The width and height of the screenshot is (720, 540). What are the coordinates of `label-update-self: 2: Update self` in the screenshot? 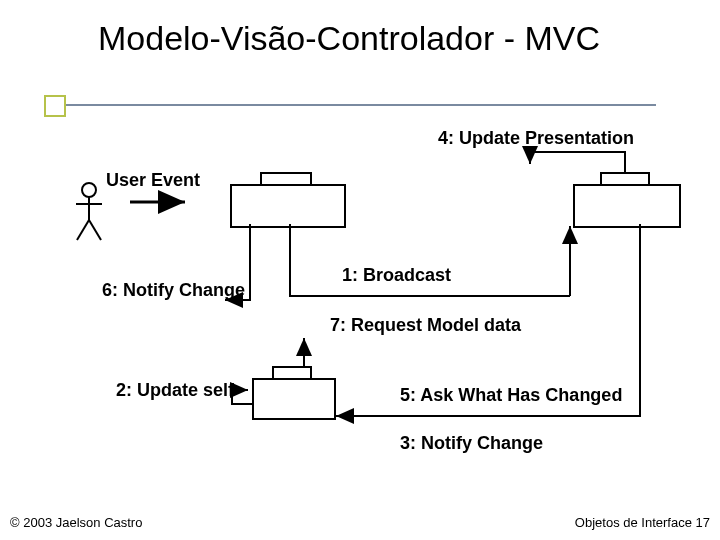 It's located at (175, 390).